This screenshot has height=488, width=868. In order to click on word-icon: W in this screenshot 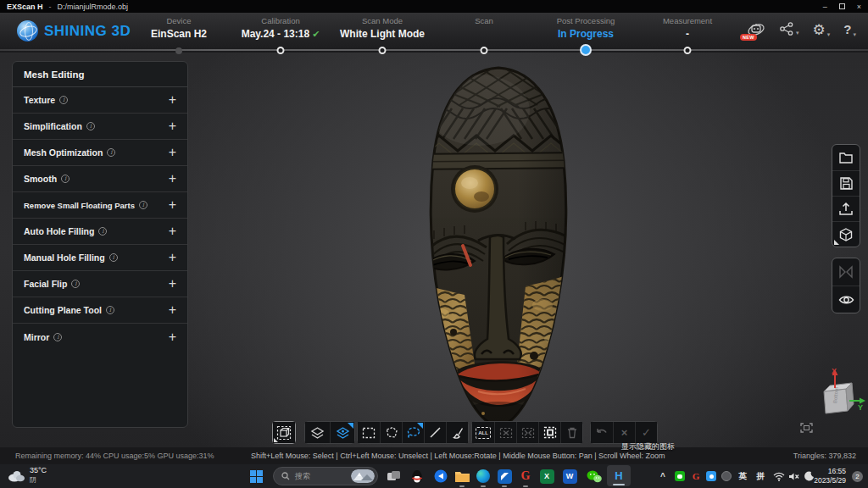, I will do `click(570, 476)`.